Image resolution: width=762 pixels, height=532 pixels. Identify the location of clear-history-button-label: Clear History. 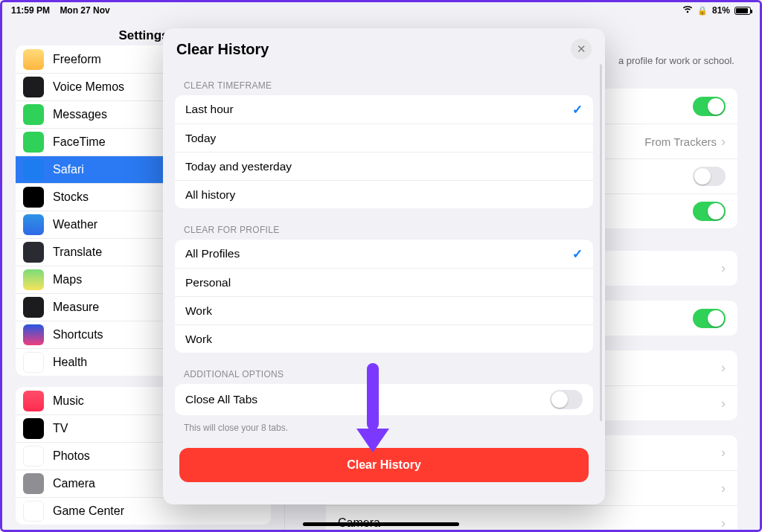
(384, 465).